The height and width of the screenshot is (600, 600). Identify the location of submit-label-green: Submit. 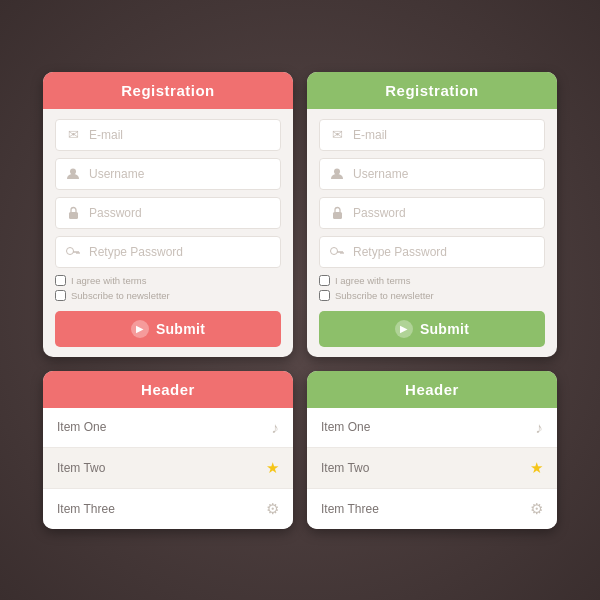
(444, 329).